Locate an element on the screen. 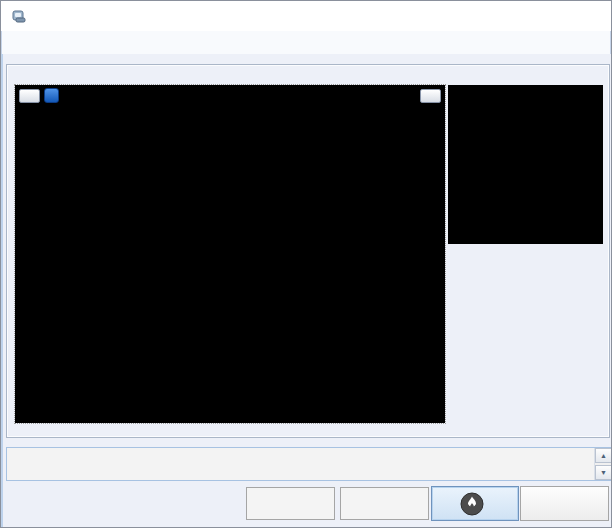 The image size is (612, 528). redo-button is located at coordinates (384, 504).